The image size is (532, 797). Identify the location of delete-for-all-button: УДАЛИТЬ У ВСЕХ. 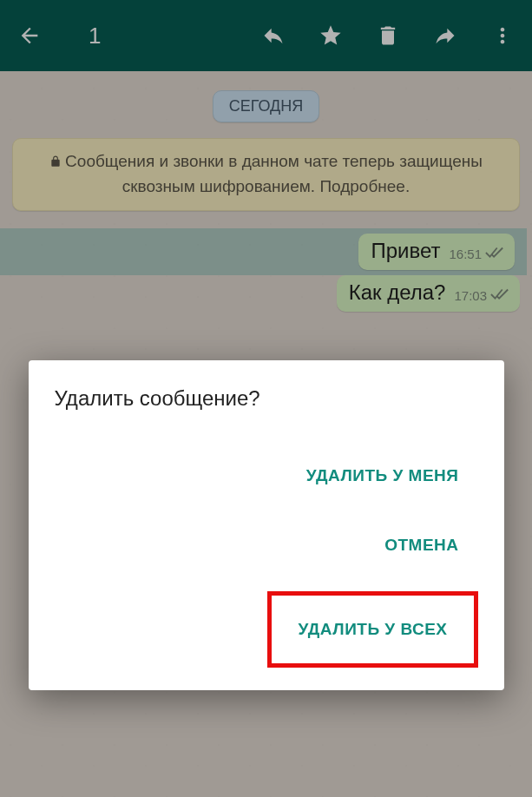
(372, 629).